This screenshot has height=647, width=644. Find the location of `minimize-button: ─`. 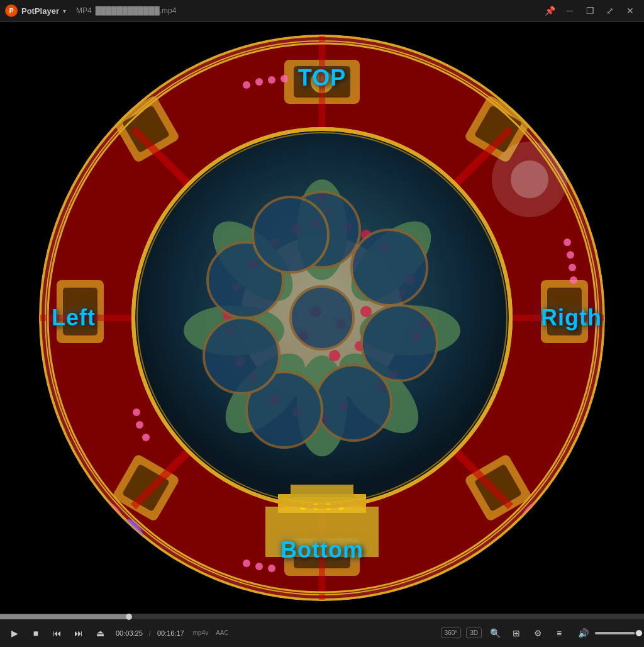

minimize-button: ─ is located at coordinates (570, 11).